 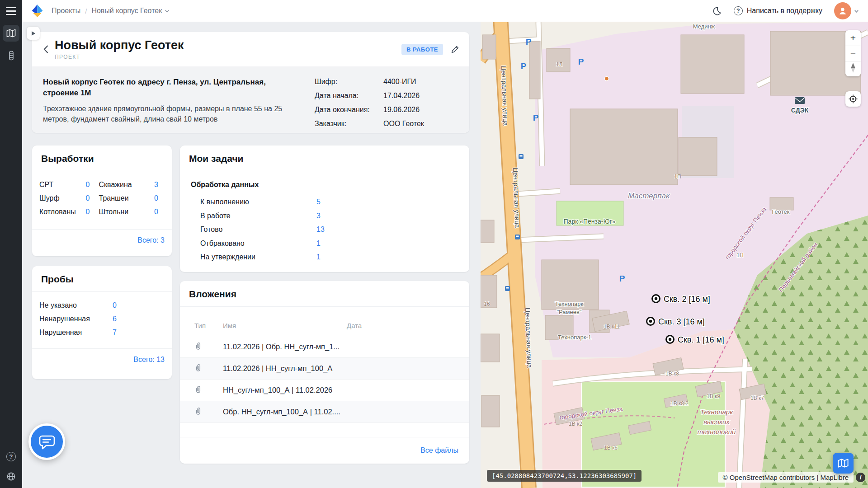 What do you see at coordinates (130, 11) in the screenshot?
I see `breadcrumb-current-project: Новый корпус Геотек` at bounding box center [130, 11].